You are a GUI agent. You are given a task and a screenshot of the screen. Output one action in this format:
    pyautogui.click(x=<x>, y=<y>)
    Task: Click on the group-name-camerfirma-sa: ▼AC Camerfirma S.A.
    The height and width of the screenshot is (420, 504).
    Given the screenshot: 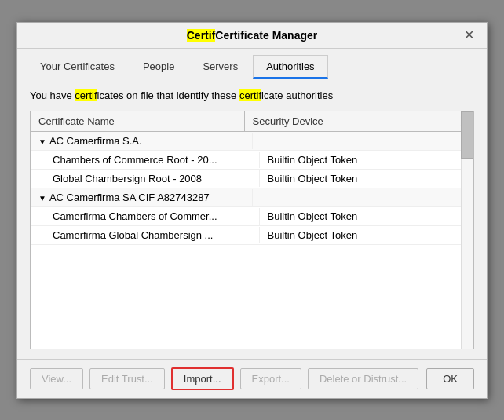 What is the action you would take?
    pyautogui.click(x=141, y=141)
    